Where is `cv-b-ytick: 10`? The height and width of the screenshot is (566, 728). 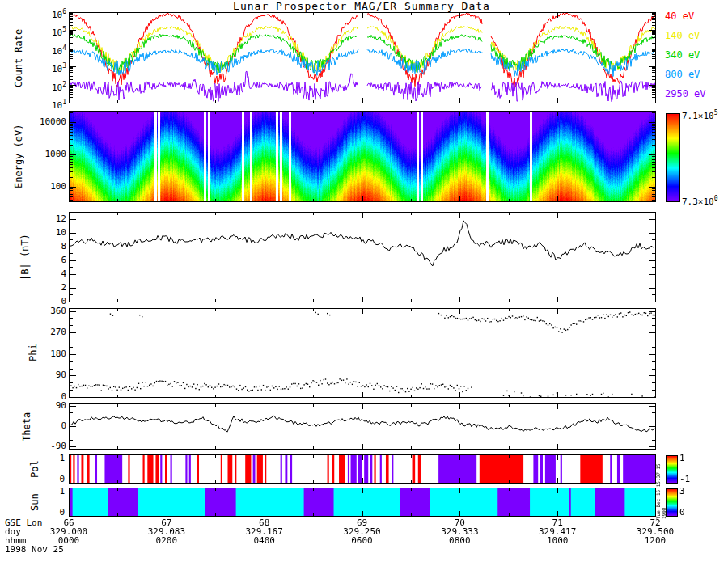
cv-b-ytick: 10 is located at coordinates (48, 233).